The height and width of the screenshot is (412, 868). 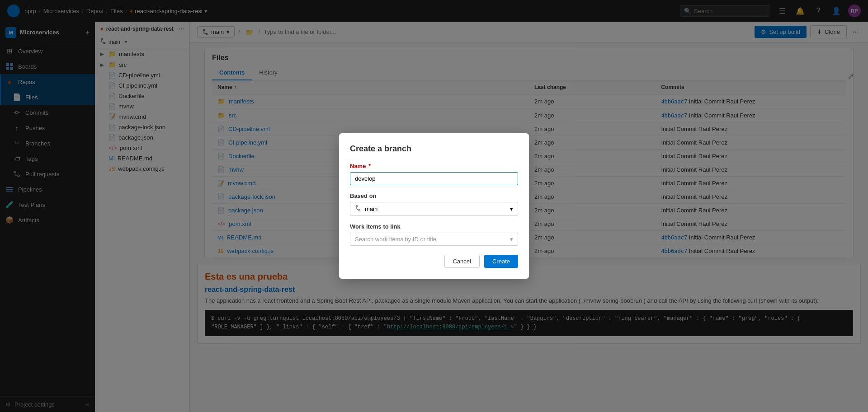 I want to click on work-items-placeholder: Search work items by ID or title, so click(x=396, y=239).